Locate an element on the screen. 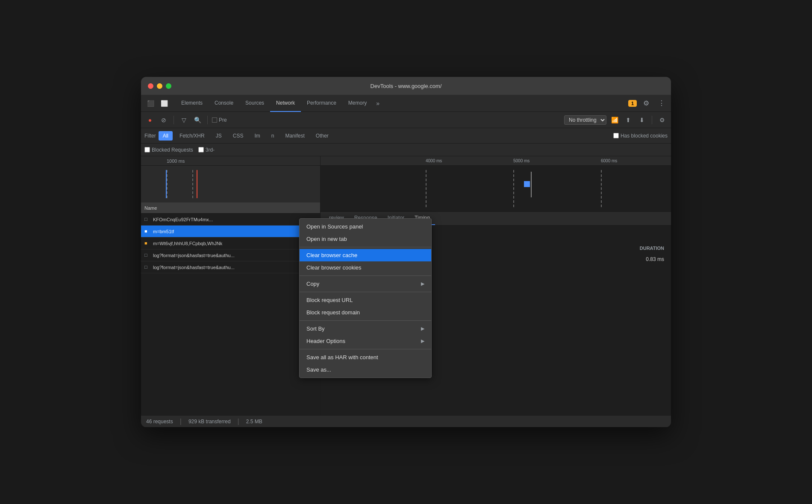  more-tabs-button: » is located at coordinates (378, 103).